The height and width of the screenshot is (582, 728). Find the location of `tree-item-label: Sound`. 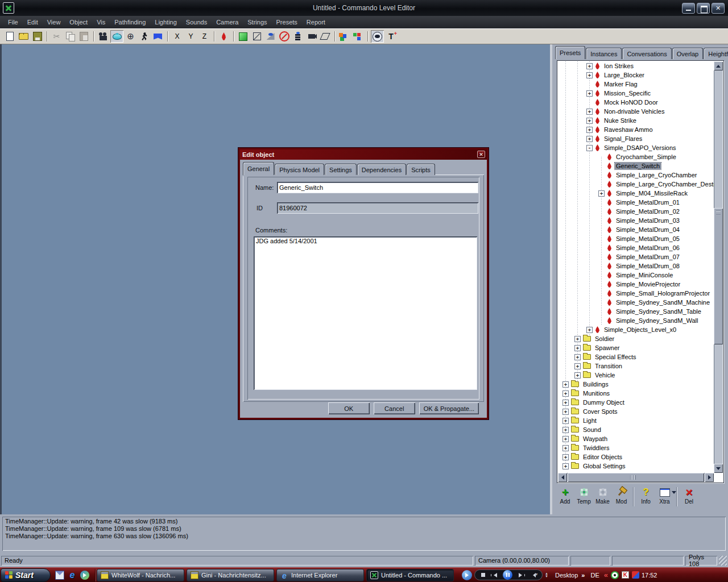

tree-item-label: Sound is located at coordinates (592, 430).